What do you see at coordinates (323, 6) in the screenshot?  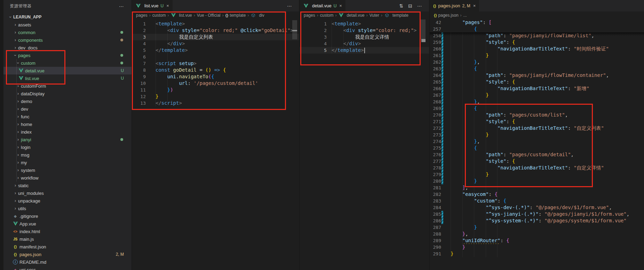 I see `tab-detail-vue: detail.vueU×` at bounding box center [323, 6].